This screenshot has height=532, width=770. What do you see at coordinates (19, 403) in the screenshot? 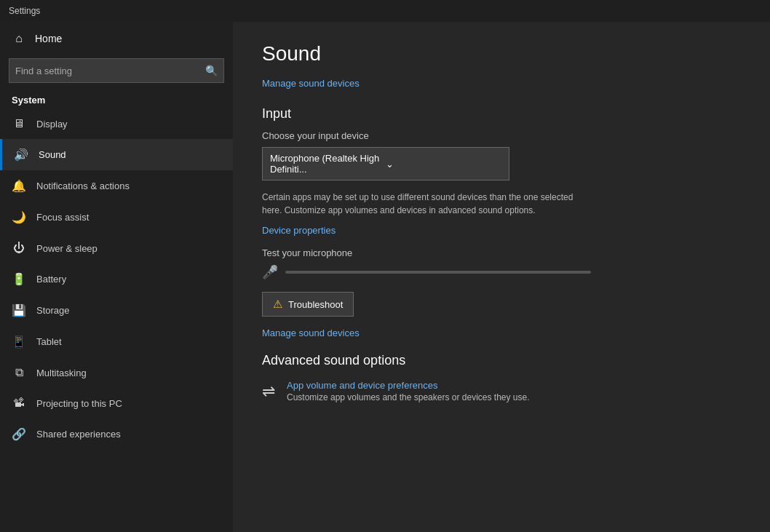
I see `projecting-icon: 📽` at bounding box center [19, 403].